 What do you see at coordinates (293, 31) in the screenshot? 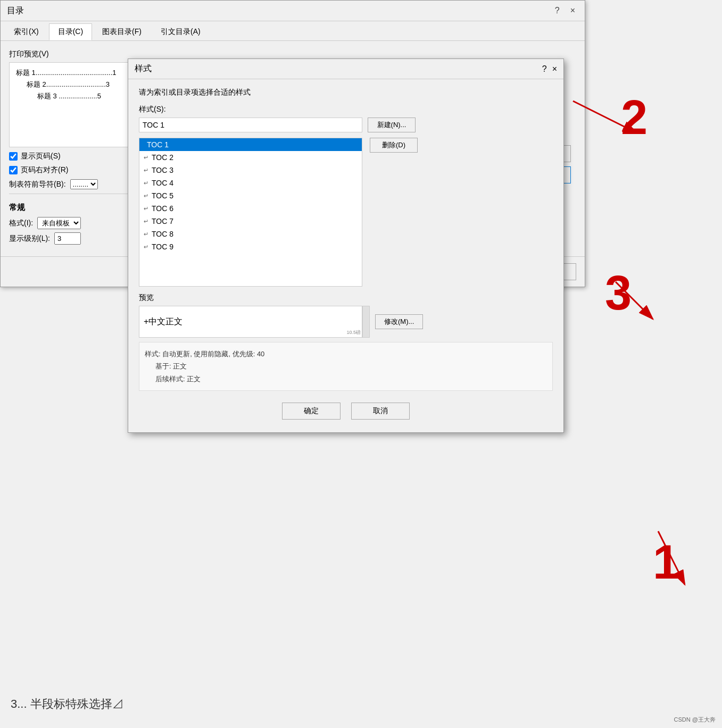
I see `tabs-bar: 索引(X) 目录(C) 图表目录(F) 引文目录(A)` at bounding box center [293, 31].